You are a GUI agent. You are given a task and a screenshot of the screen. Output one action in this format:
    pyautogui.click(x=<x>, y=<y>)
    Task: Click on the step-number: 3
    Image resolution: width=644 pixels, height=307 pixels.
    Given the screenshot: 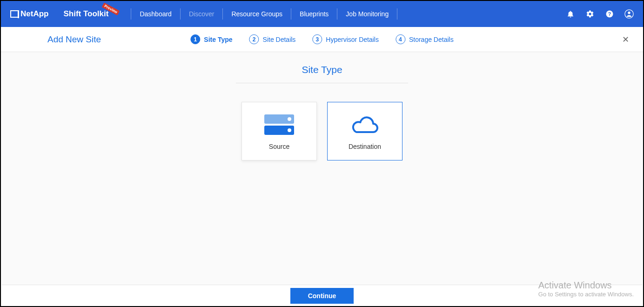 What is the action you would take?
    pyautogui.click(x=317, y=39)
    